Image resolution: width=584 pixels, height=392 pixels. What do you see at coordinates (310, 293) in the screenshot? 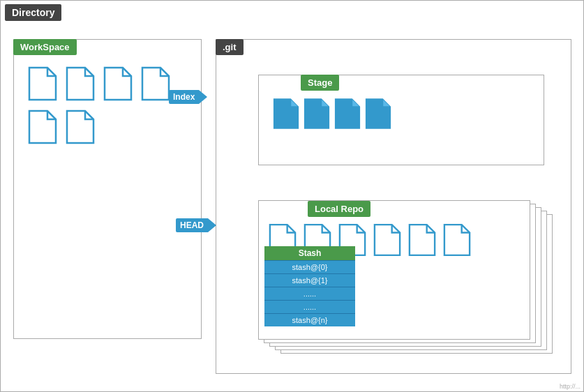
I see `stash-row-dots1: ......` at bounding box center [310, 293].